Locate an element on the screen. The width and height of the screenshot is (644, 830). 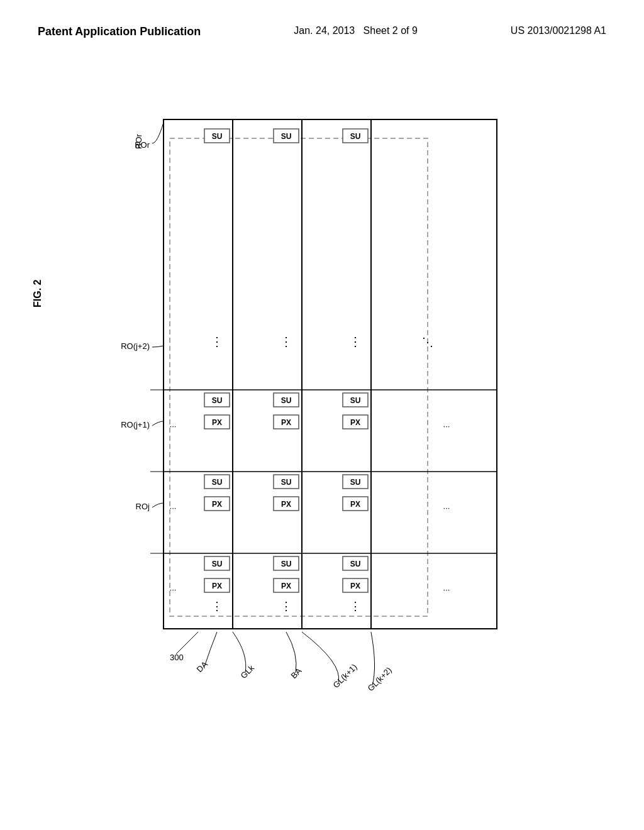
publication-type: Patent Application Publication is located at coordinates (119, 31).